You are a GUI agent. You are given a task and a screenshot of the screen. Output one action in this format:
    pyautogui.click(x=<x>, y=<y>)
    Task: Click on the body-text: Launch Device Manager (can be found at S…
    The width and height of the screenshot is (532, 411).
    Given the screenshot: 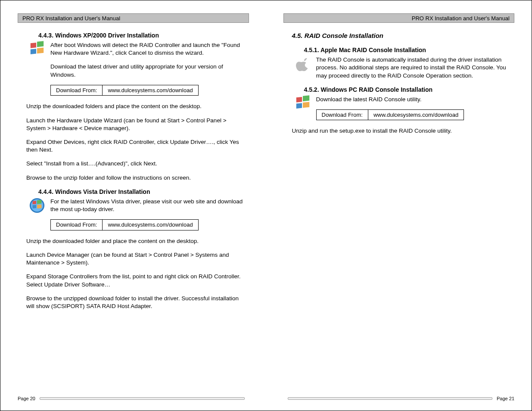 What is the action you would take?
    pyautogui.click(x=135, y=259)
    